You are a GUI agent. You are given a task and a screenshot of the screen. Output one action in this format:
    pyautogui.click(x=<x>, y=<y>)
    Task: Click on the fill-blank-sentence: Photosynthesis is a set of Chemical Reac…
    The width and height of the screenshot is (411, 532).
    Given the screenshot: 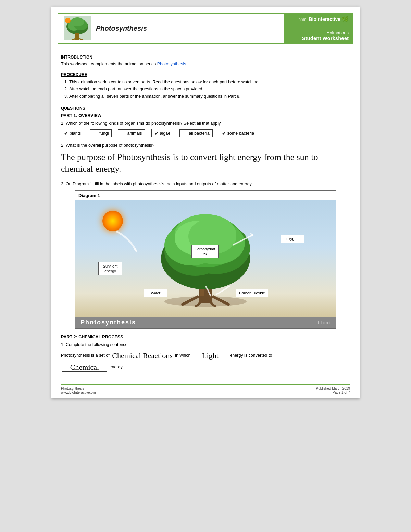 What is the action you would take?
    pyautogui.click(x=206, y=356)
    